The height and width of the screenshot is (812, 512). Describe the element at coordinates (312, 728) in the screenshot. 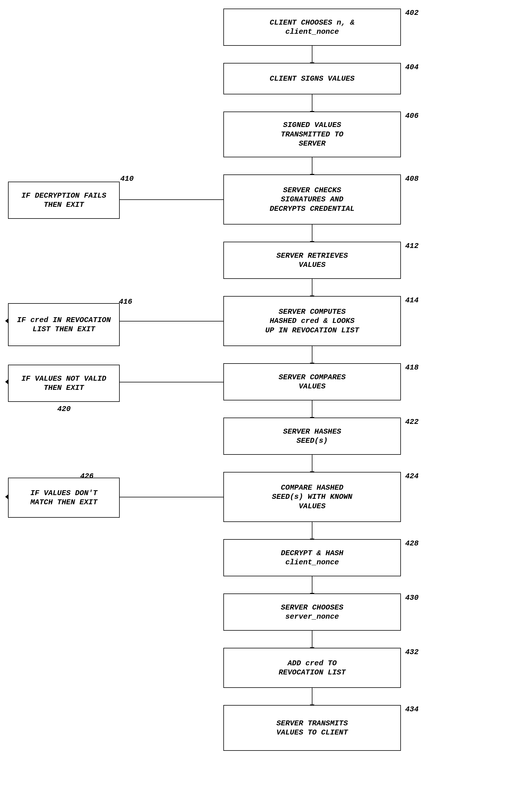

I see `box-434: SERVER TRANSMITS VALUES TO CLIENT` at that location.